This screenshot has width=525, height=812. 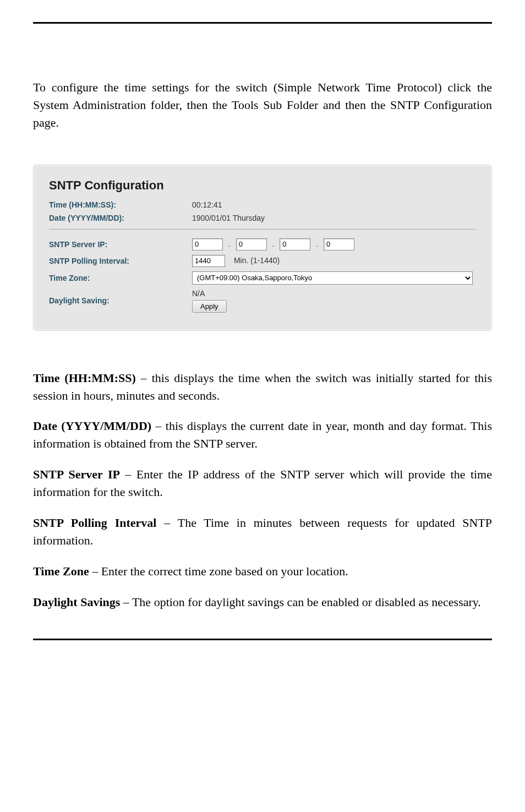 What do you see at coordinates (95, 523) in the screenshot?
I see `def-polling-term: SNTP Polling Interval` at bounding box center [95, 523].